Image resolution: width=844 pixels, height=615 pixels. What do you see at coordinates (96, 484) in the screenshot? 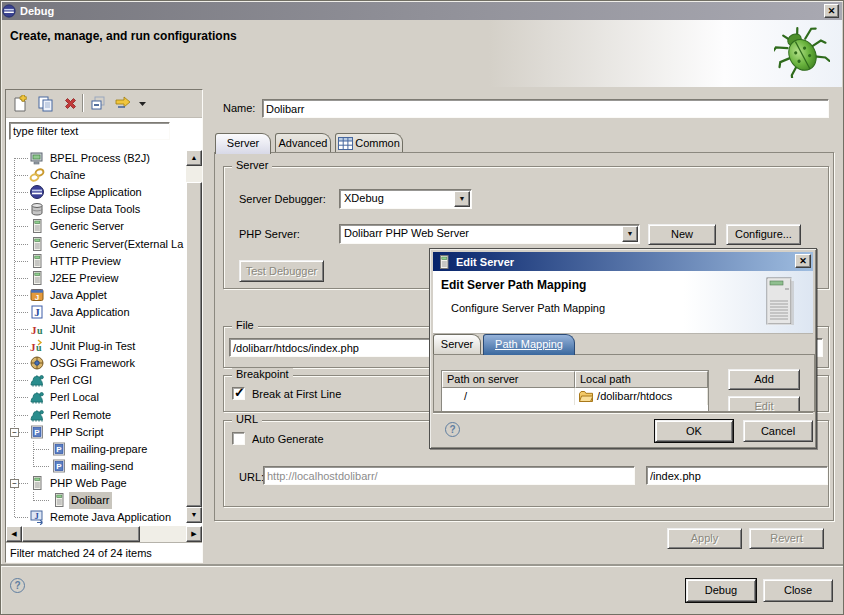
I see `tree-item-php-web-page: −PHP Web Page` at bounding box center [96, 484].